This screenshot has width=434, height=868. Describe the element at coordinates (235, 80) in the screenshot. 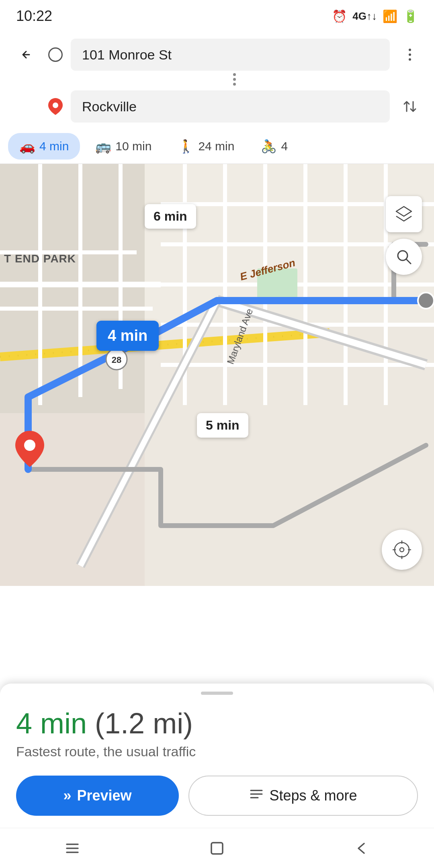

I see `route-connector-dots` at that location.